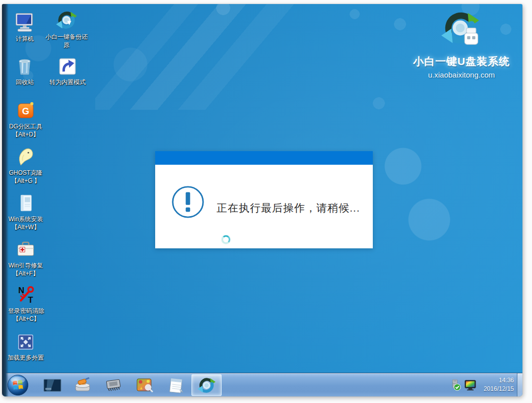 This screenshot has height=403, width=532. I want to click on screenshot-tool-icon, so click(52, 385).